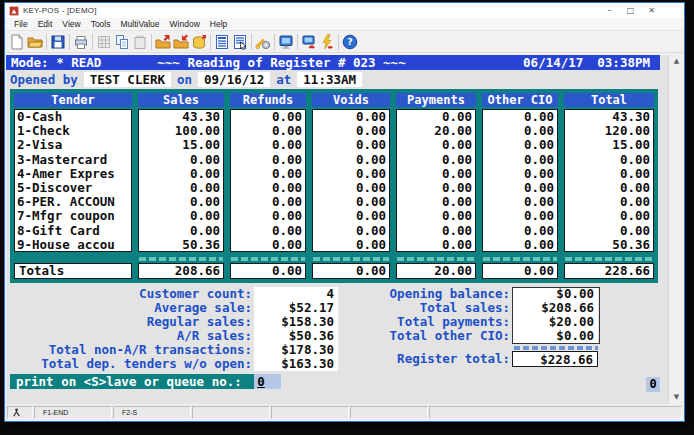  What do you see at coordinates (268, 100) in the screenshot?
I see `column-header-refunds: Refunds` at bounding box center [268, 100].